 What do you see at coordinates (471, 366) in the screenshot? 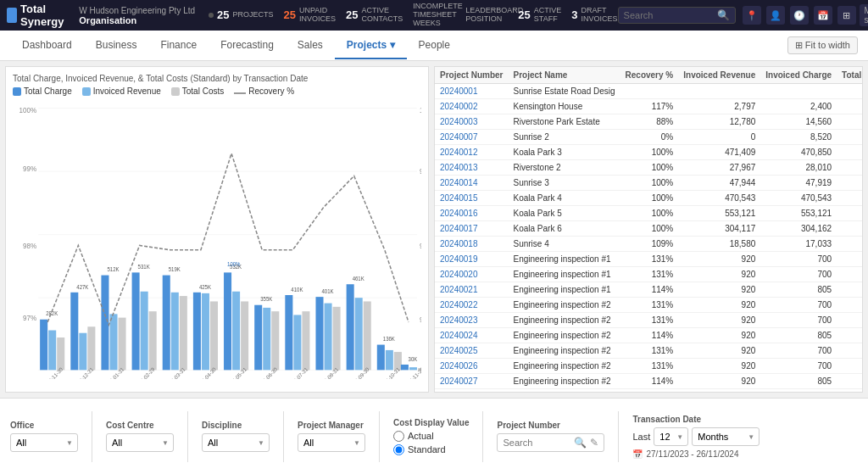
I see `cell-project-num: 20240026` at bounding box center [471, 366].